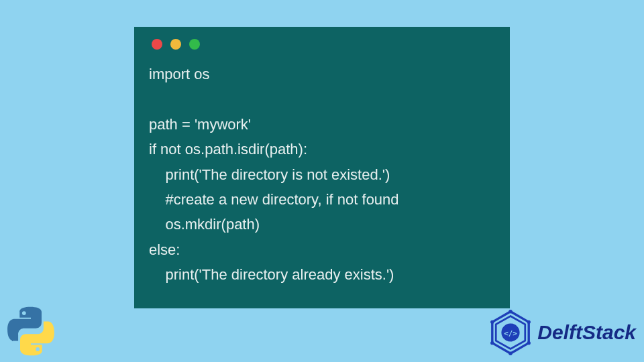 Image resolution: width=644 pixels, height=362 pixels. I want to click on brand-name: DelftStack, so click(586, 333).